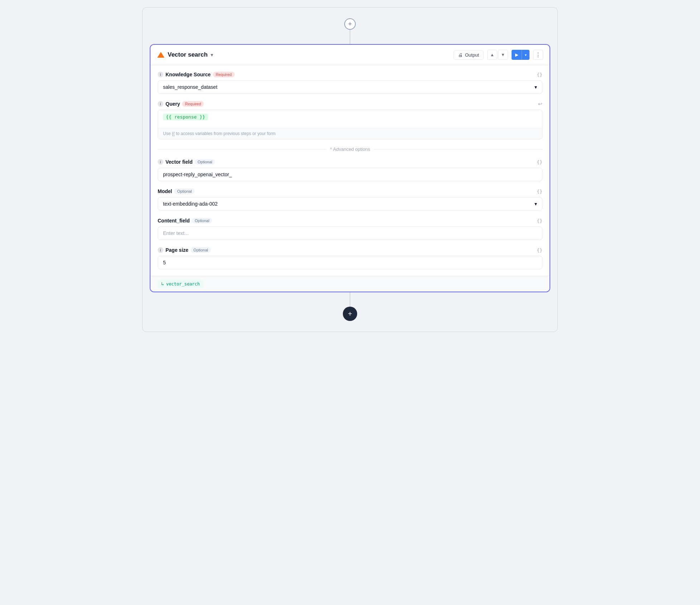 Image resolution: width=700 pixels, height=605 pixels. Describe the element at coordinates (202, 221) in the screenshot. I see `content-field-badge: Optional` at that location.